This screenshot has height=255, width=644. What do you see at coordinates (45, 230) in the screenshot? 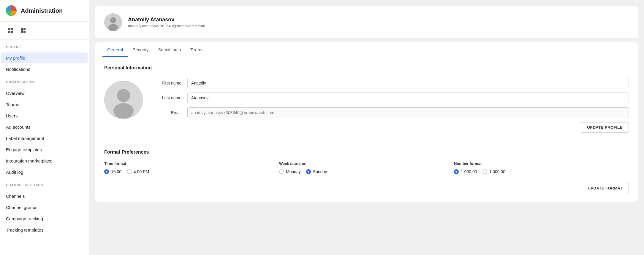
I see `sidebar-item-tracking-templates: Tracking templates` at bounding box center [45, 230].